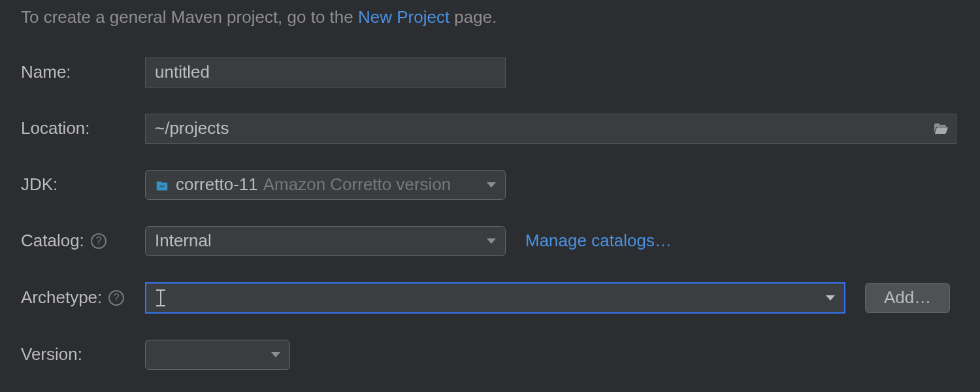 This screenshot has width=980, height=392. I want to click on new-project-link: New Project, so click(404, 17).